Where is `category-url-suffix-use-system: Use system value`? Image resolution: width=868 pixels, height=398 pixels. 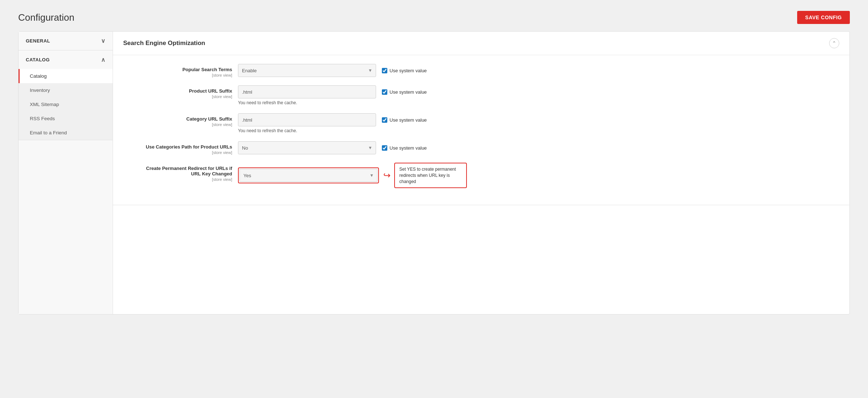 category-url-suffix-use-system: Use system value is located at coordinates (404, 120).